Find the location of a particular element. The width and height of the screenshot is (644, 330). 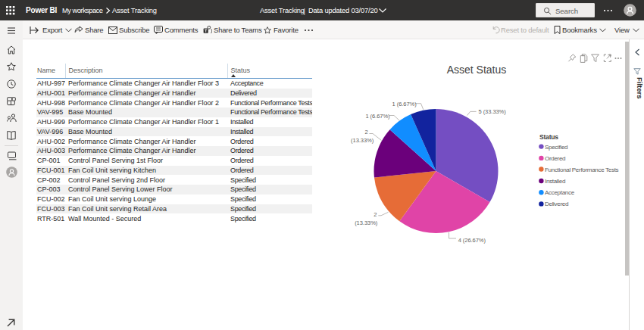

svg-text: 5 (33.33%) is located at coordinates (492, 112).